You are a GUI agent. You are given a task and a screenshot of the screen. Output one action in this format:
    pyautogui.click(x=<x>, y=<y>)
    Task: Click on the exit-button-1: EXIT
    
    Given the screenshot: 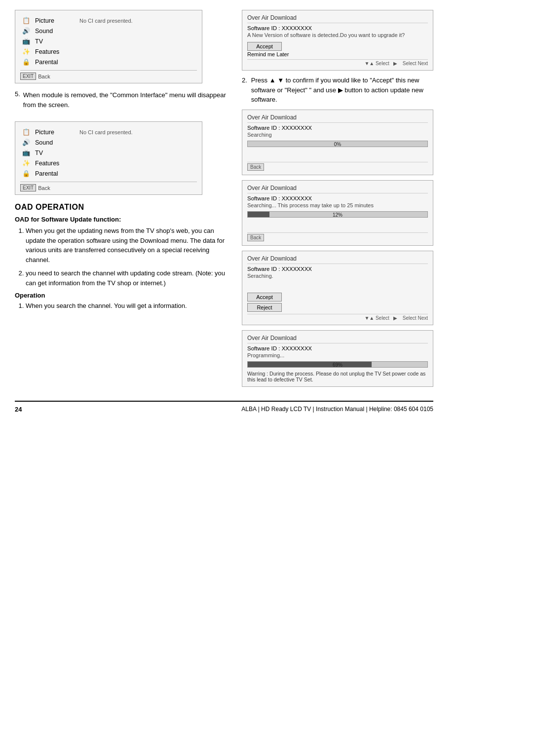 What is the action you would take?
    pyautogui.click(x=28, y=76)
    